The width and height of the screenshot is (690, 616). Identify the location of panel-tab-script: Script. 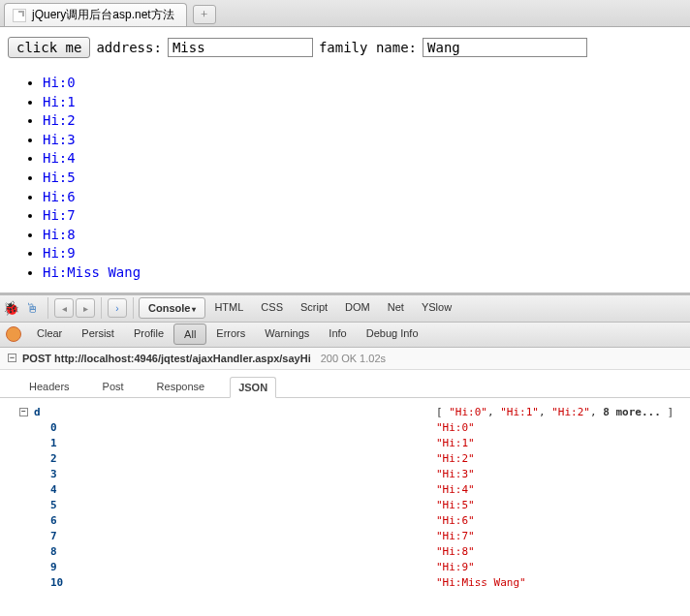
(314, 308).